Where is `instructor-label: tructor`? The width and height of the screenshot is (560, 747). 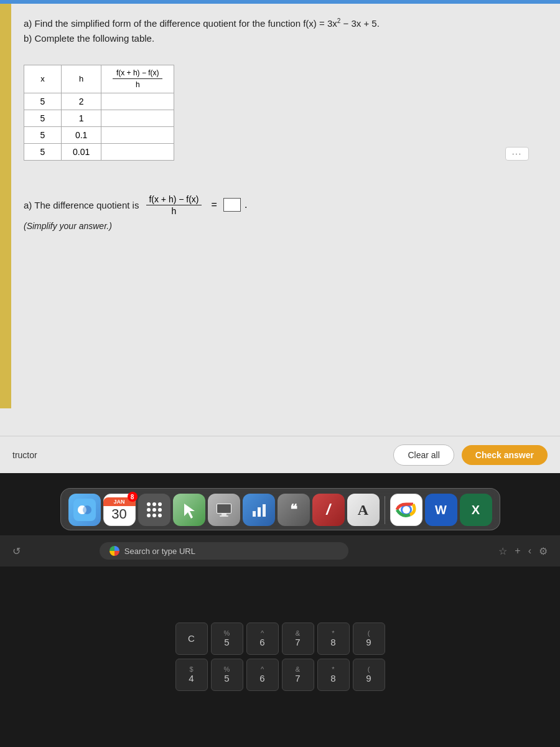
instructor-label: tructor is located at coordinates (25, 455).